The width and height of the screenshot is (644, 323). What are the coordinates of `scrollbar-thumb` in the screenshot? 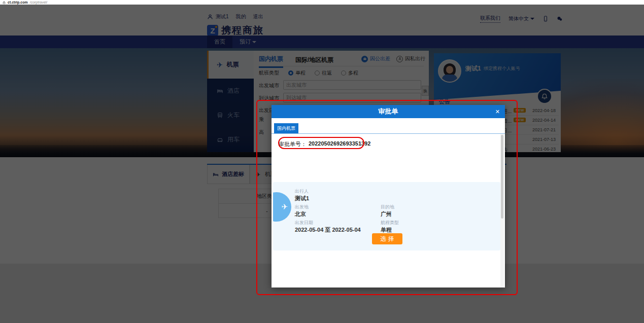 It's located at (502, 176).